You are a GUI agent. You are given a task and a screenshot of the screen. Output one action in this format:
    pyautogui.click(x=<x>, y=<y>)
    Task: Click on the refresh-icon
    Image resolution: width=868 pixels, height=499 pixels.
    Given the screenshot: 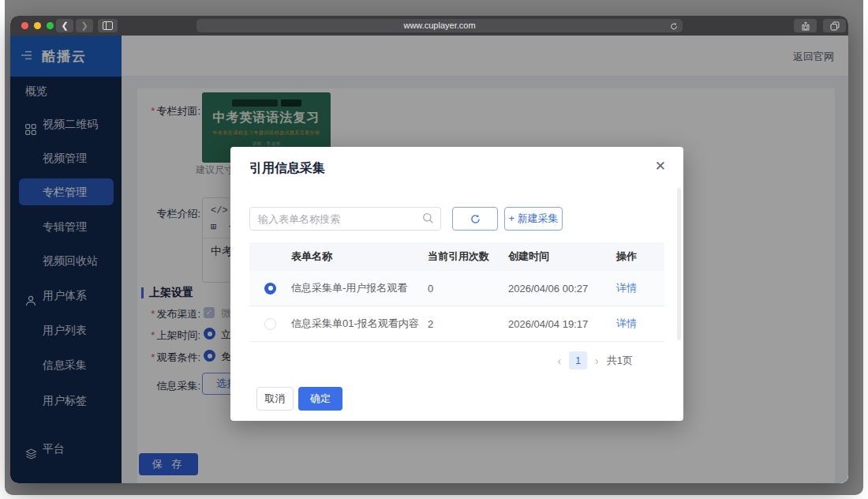 What is the action you would take?
    pyautogui.click(x=475, y=219)
    